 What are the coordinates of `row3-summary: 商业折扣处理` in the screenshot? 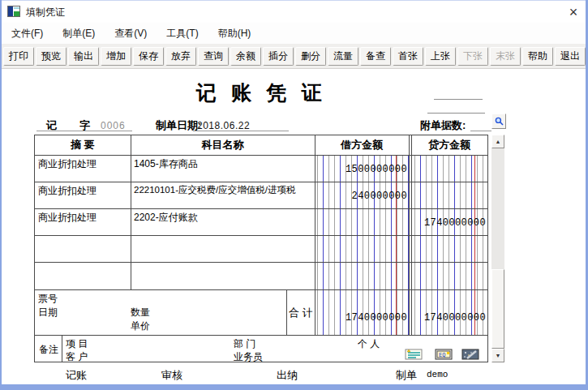 It's located at (83, 217).